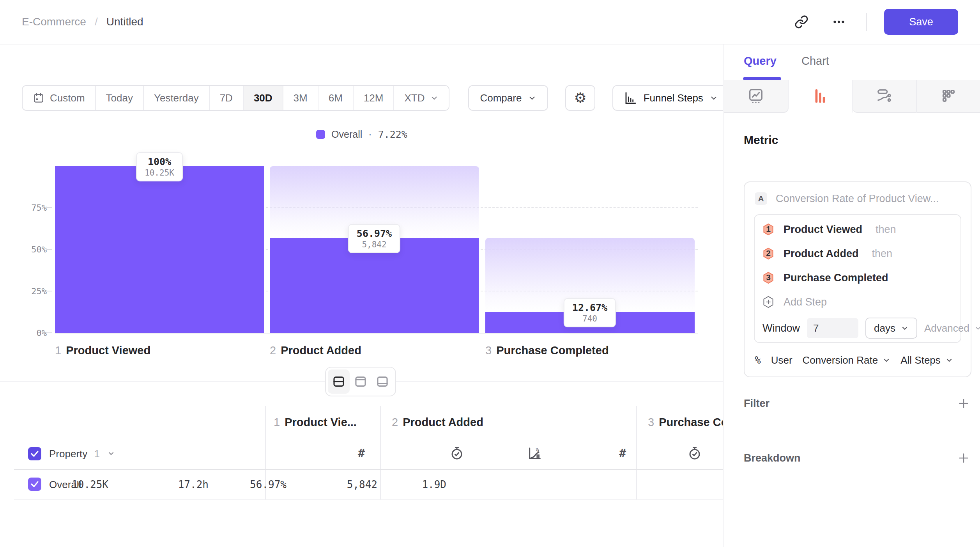  What do you see at coordinates (927, 361) in the screenshot?
I see `steps-scope-select: All Steps` at bounding box center [927, 361].